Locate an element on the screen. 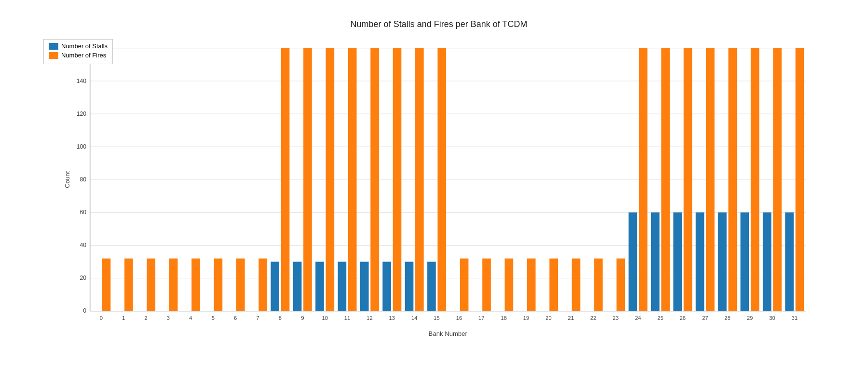 This screenshot has width=868, height=386. svg-text: 22 is located at coordinates (593, 318).